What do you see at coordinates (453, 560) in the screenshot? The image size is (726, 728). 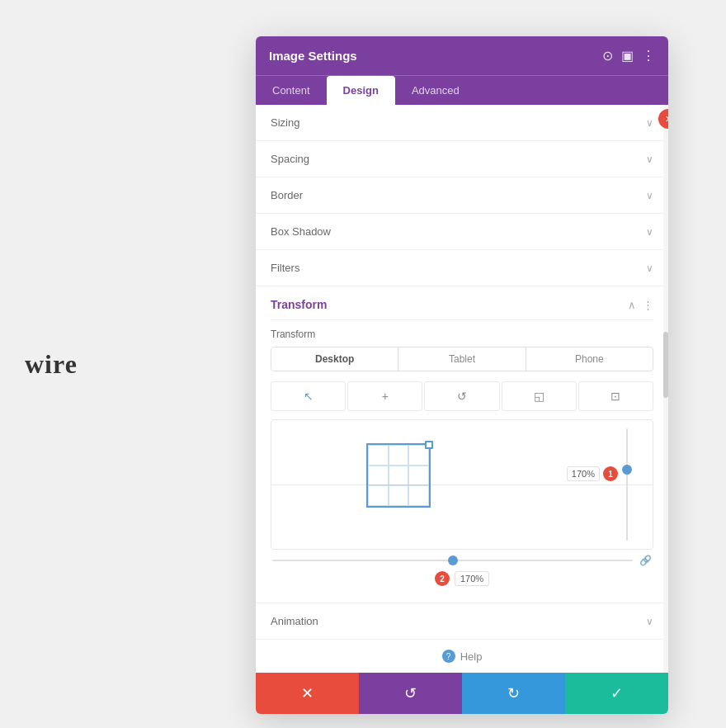 I see `h-slider-thumb` at bounding box center [453, 560].